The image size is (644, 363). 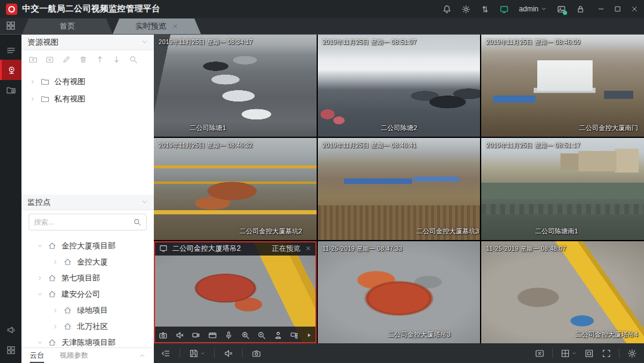 I want to click on minimize-button, so click(x=601, y=9).